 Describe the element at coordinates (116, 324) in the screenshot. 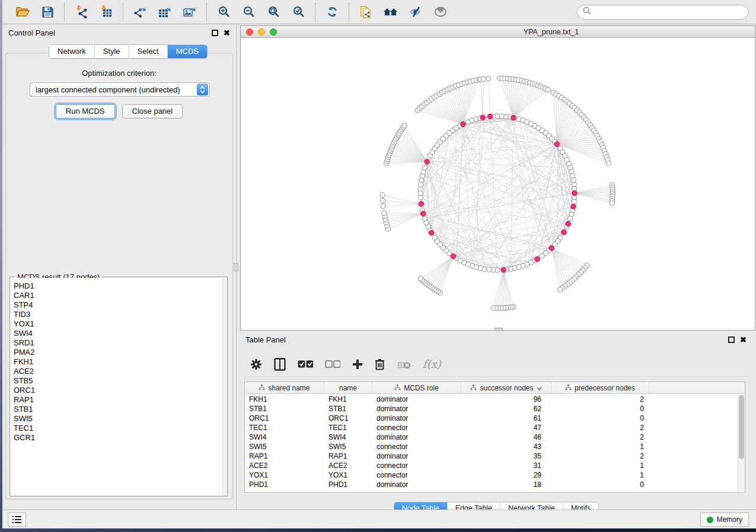

I see `result-node-item: YOX1` at that location.